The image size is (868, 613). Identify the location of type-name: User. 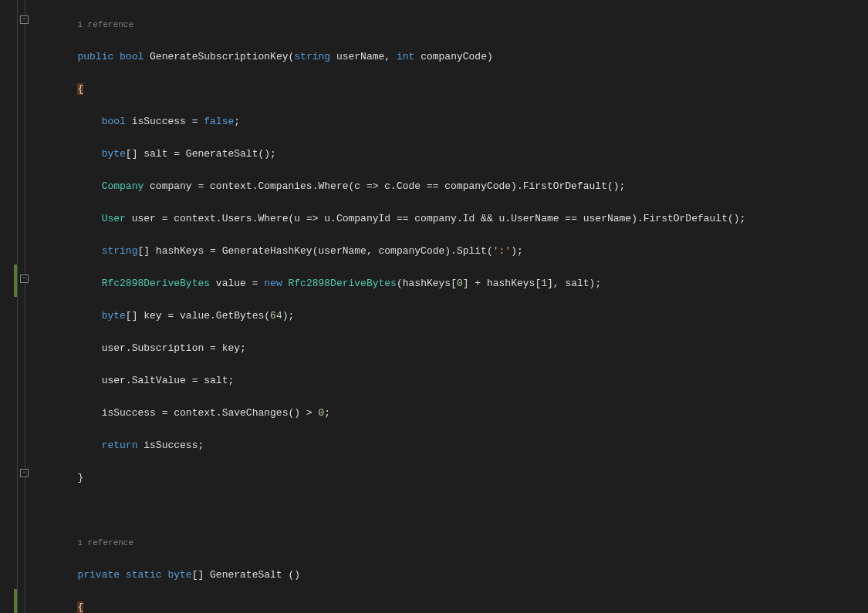
(114, 219).